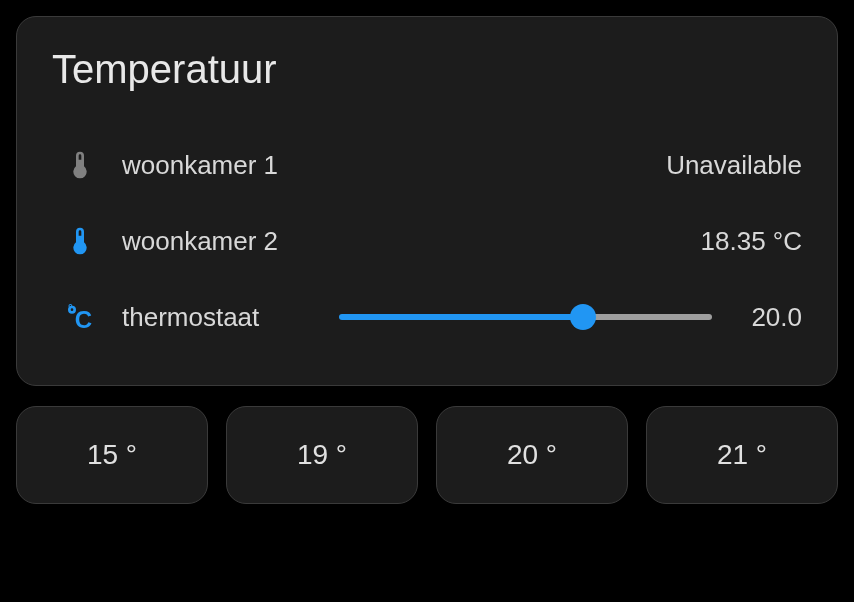 The image size is (854, 602). I want to click on thermostat-slider, so click(526, 317).